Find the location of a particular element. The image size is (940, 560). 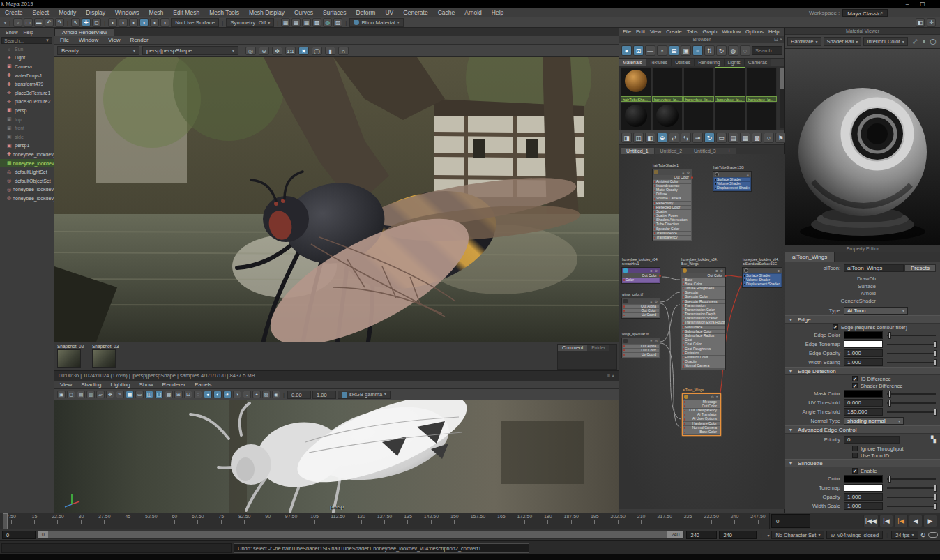

clip-name-field: w_v04:wings_closed is located at coordinates (855, 535).